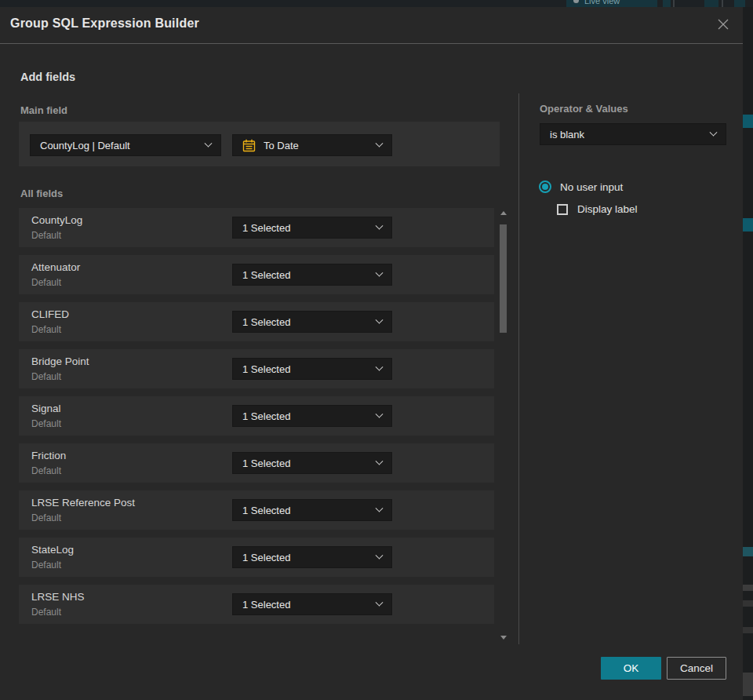 The image size is (753, 700). What do you see at coordinates (376, 3) in the screenshot?
I see `background-app-toolbar: Live view` at bounding box center [376, 3].